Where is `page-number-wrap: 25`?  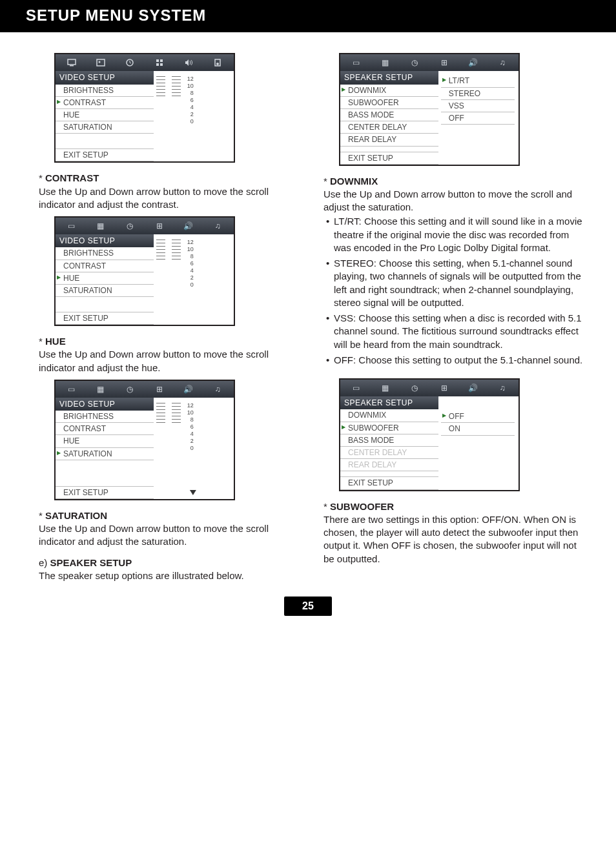
page-number-wrap: 25 is located at coordinates (308, 613).